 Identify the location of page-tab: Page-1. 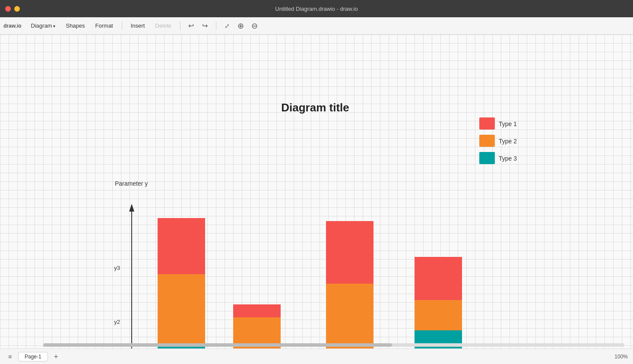
(33, 357).